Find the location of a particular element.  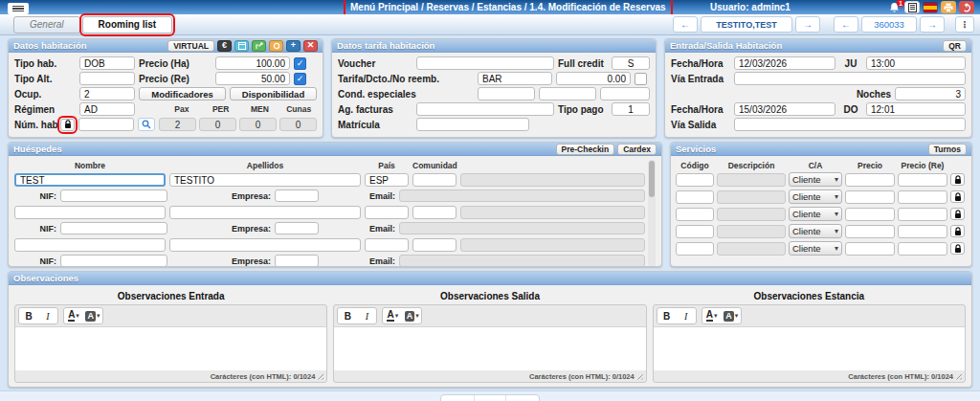

report-icon is located at coordinates (912, 8).